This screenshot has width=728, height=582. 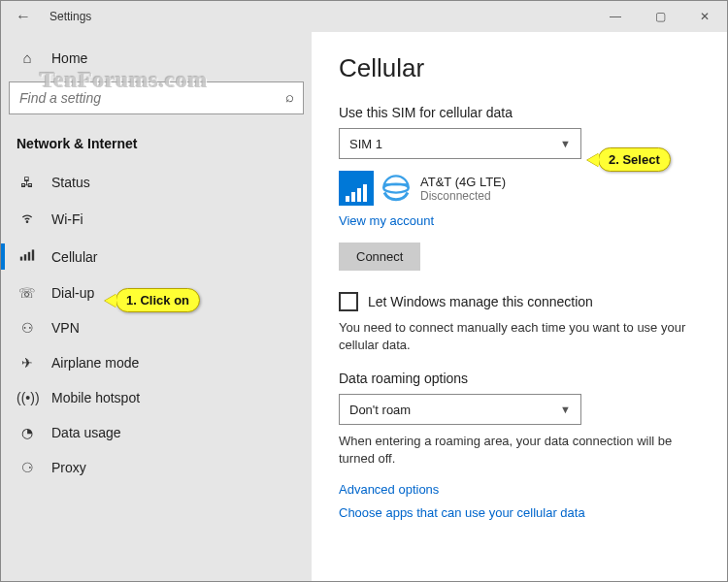 I want to click on search-input, so click(x=156, y=98).